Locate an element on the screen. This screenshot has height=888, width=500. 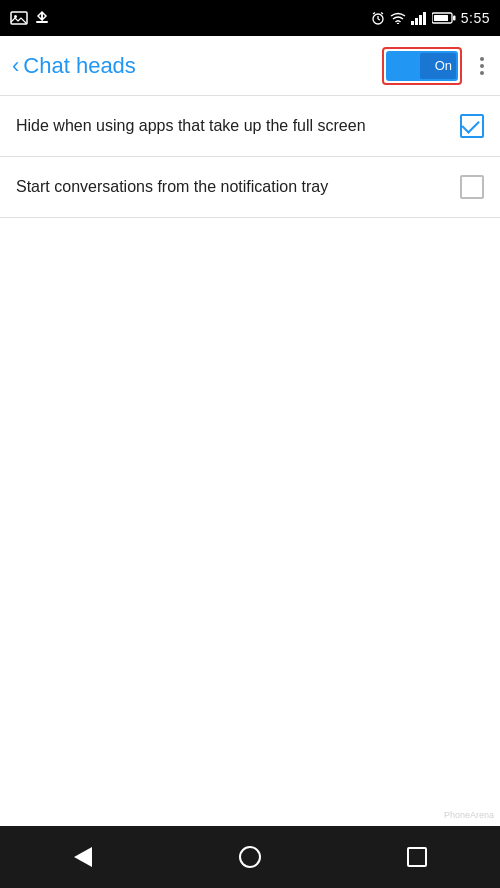
back-nav-button is located at coordinates (83, 857).